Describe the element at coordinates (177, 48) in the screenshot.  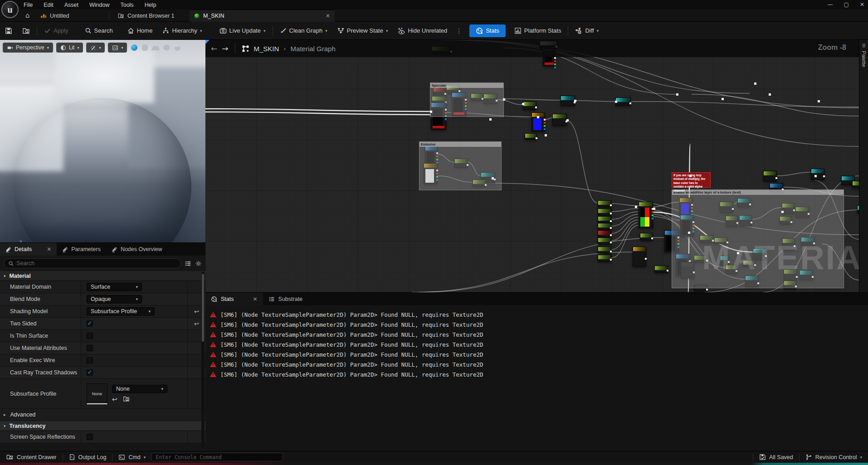
I see `shape-teapot-button` at that location.